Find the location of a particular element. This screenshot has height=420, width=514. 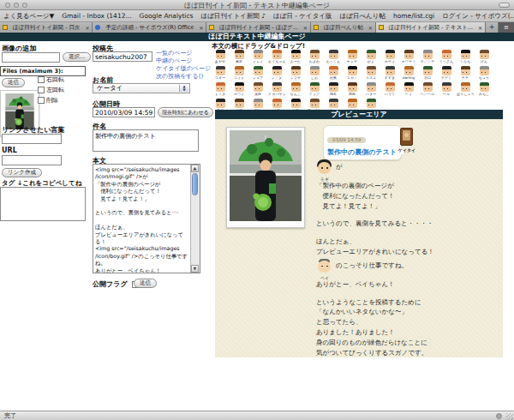

datetime-input is located at coordinates (123, 112).